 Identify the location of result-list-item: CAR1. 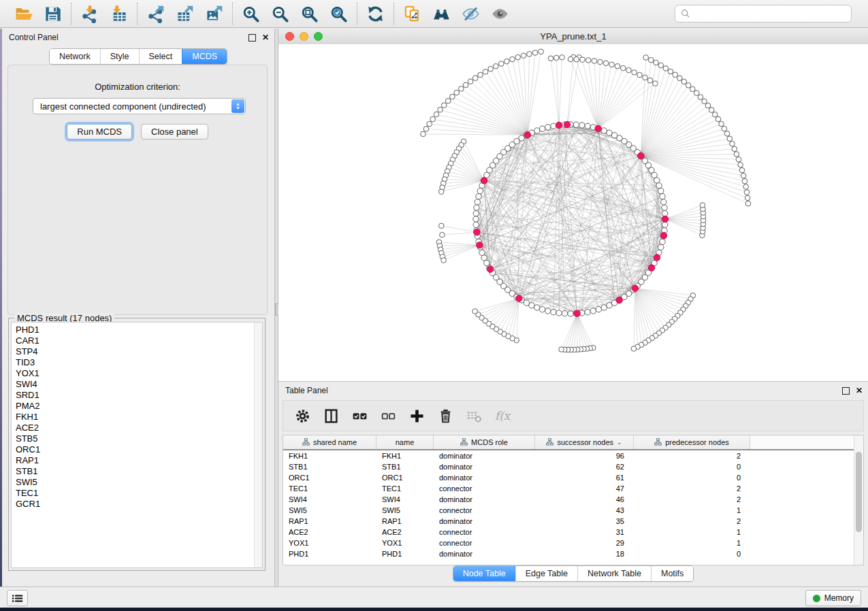
(137, 341).